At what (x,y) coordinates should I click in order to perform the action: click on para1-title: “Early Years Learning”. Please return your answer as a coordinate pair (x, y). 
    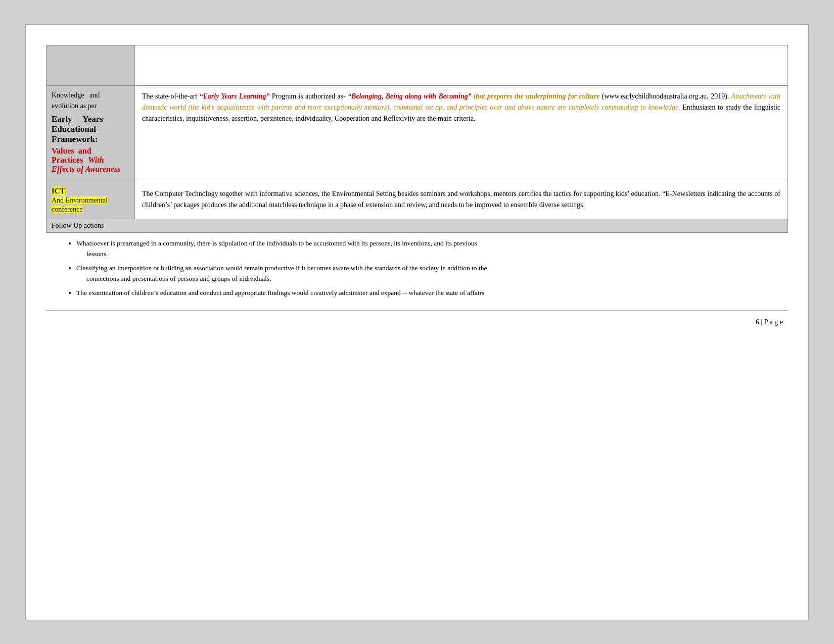
    Looking at the image, I should click on (235, 96).